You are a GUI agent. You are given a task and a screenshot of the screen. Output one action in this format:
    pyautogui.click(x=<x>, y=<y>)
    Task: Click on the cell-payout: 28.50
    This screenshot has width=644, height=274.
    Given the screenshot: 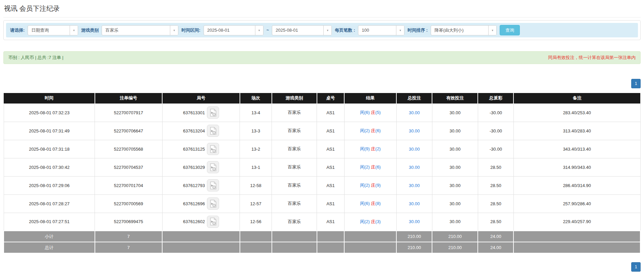 What is the action you would take?
    pyautogui.click(x=496, y=222)
    